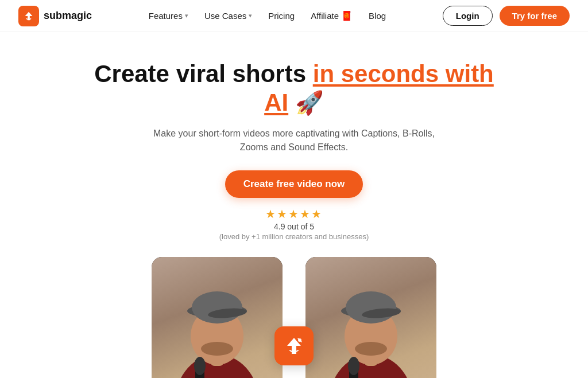 The height and width of the screenshot is (378, 588). I want to click on logo: submagic, so click(55, 16).